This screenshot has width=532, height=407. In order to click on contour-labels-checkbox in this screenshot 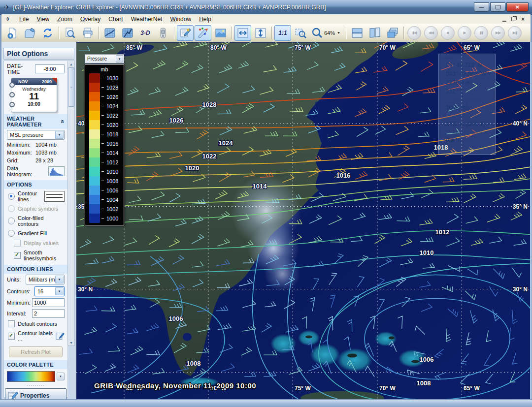, I will do `click(11, 336)`.